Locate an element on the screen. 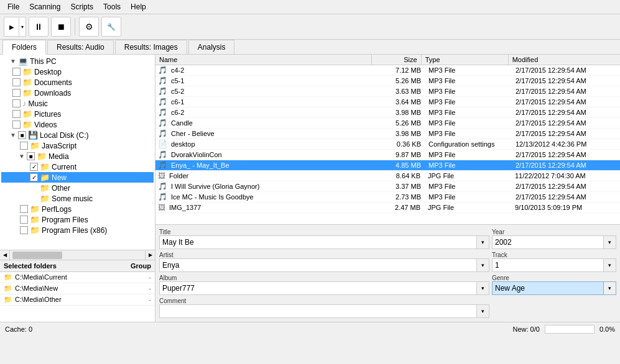 Image resolution: width=620 pixels, height=364 pixels. file-size-4: 3.98 MB is located at coordinates (401, 112).